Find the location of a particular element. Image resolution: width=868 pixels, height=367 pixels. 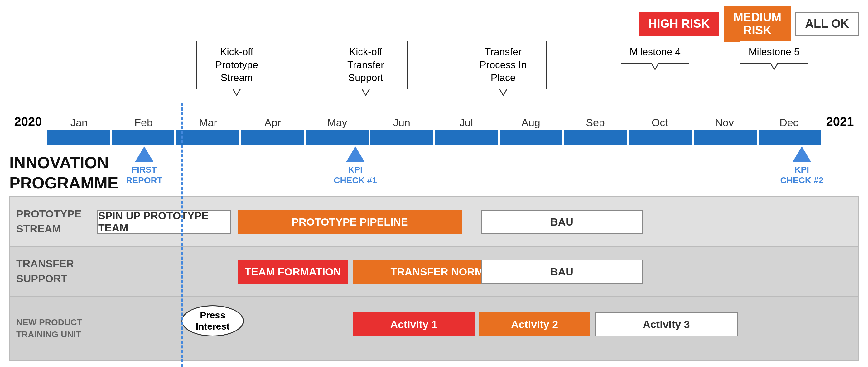

timeline-segment-nov is located at coordinates (725, 137).